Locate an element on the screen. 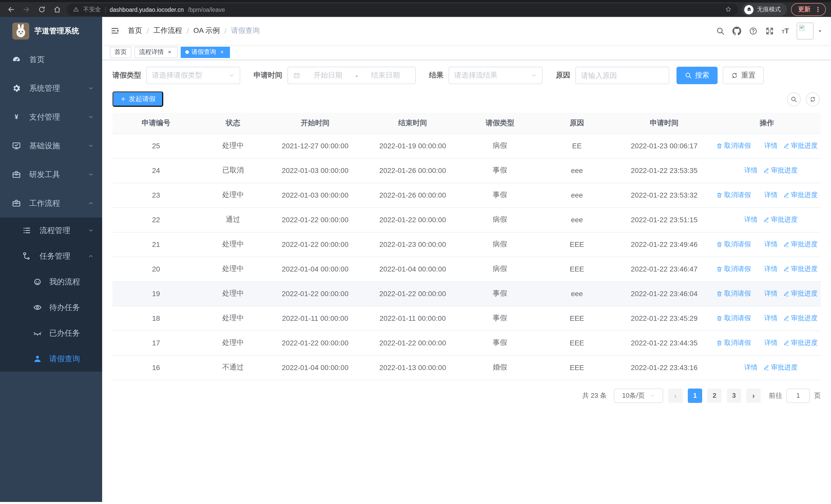 The image size is (831, 504). result-select: 请选择流结果 is located at coordinates (496, 76).